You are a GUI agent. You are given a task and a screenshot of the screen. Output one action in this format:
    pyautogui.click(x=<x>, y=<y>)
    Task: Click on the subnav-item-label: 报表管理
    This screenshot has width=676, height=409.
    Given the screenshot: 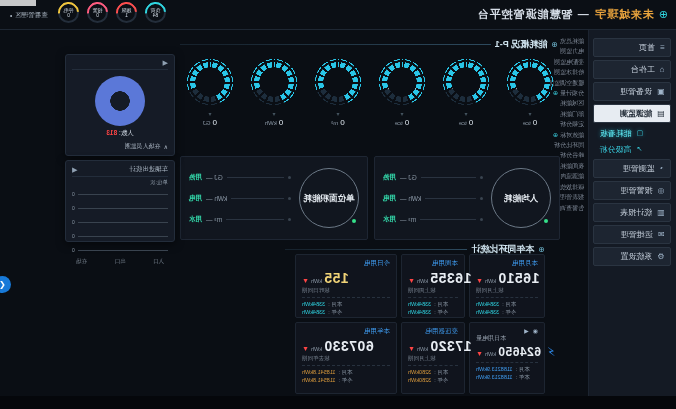 What is the action you would take?
    pyautogui.click(x=572, y=197)
    